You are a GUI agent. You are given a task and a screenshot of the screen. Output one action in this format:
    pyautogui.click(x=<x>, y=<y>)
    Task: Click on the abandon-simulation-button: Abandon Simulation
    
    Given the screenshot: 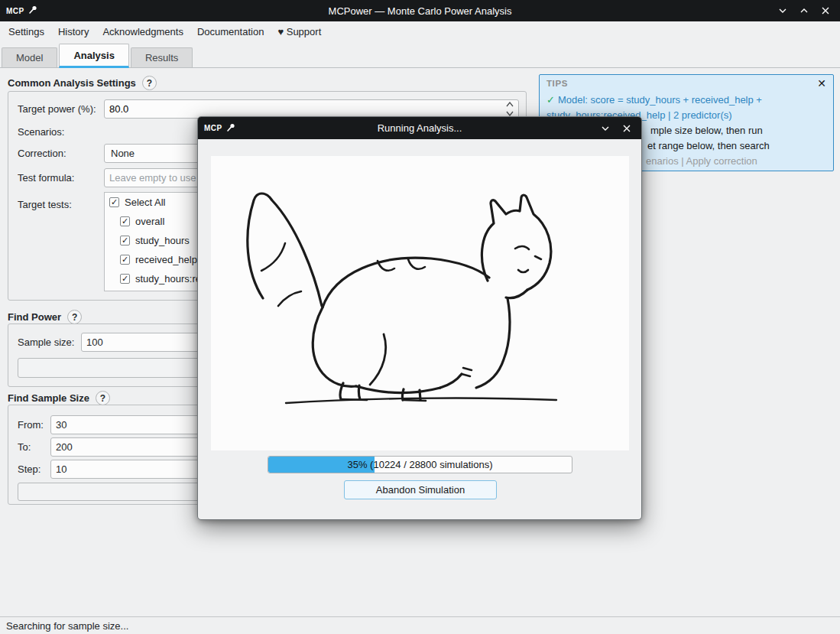 What is the action you would take?
    pyautogui.click(x=420, y=489)
    